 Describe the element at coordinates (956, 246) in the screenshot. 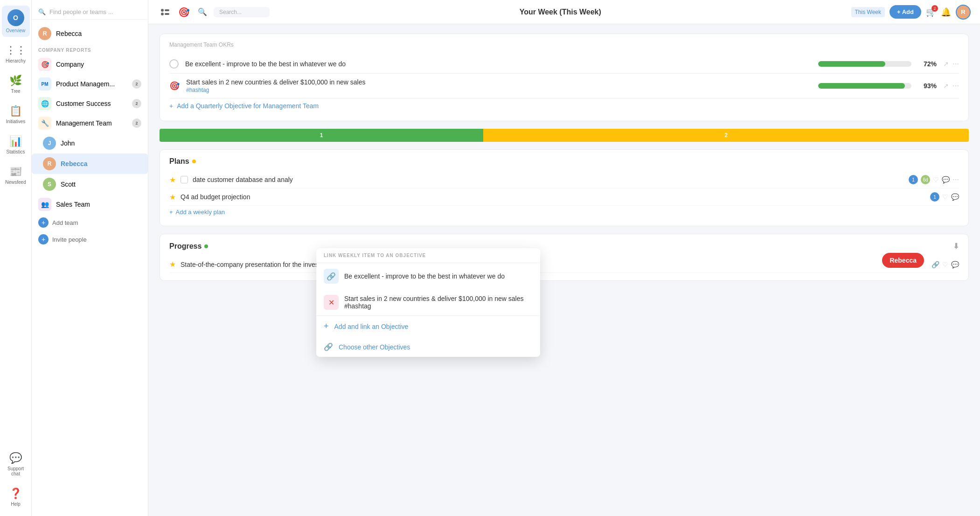

I see `download-icon: ⬇` at that location.